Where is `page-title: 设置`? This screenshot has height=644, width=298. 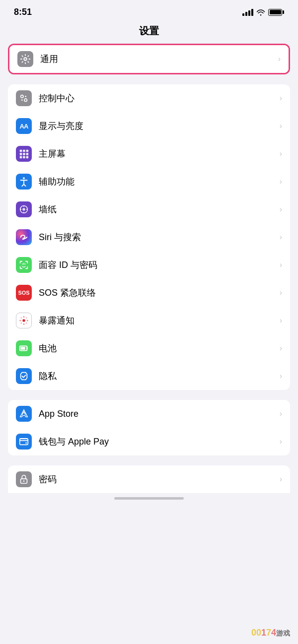
page-title: 设置 is located at coordinates (149, 33).